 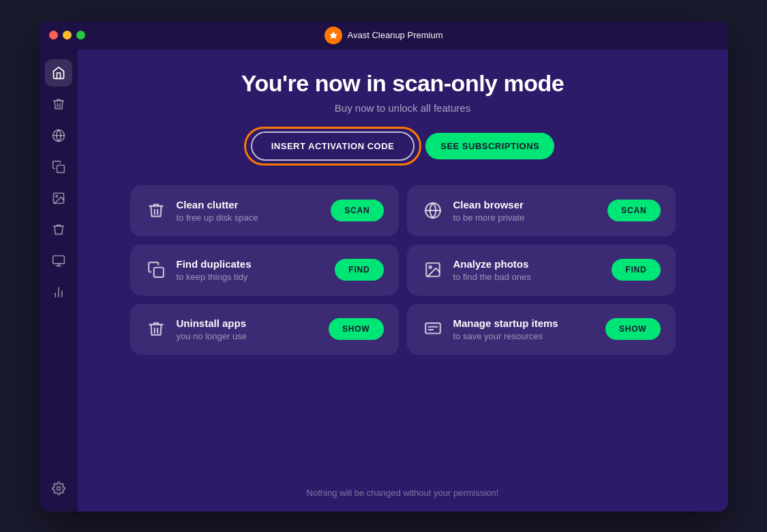 What do you see at coordinates (59, 230) in the screenshot?
I see `sidebar-item-uninstall` at bounding box center [59, 230].